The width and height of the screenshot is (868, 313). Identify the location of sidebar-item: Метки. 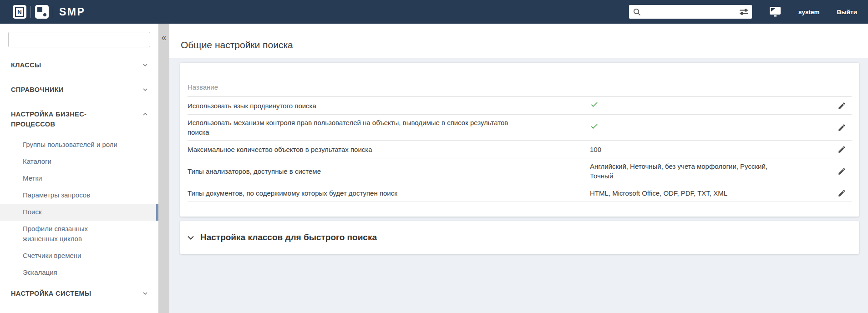
(79, 178).